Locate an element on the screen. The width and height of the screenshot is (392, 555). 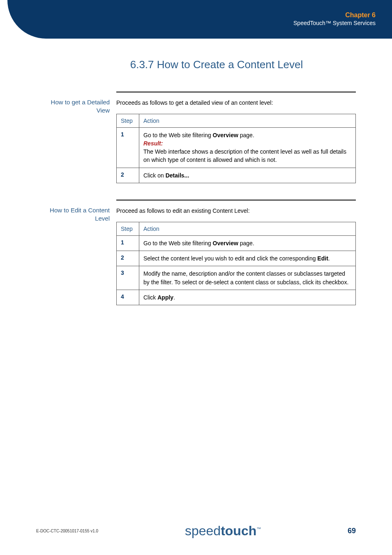
footer-logo-light: speed is located at coordinates (203, 531).